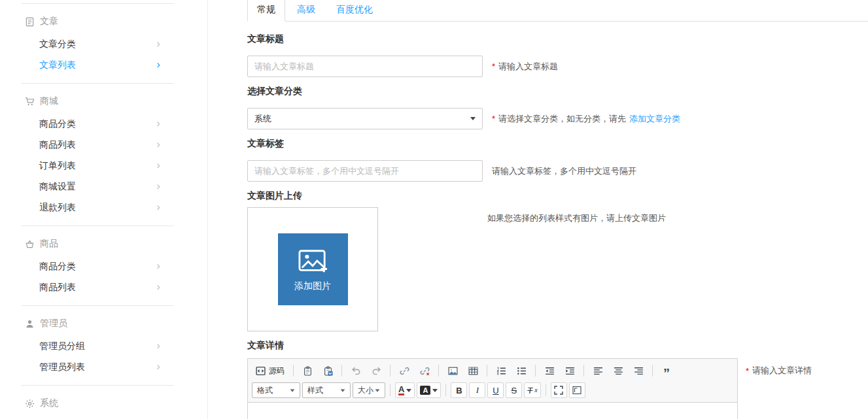 Image resolution: width=868 pixels, height=419 pixels. Describe the element at coordinates (570, 371) in the screenshot. I see `indent-button` at that location.